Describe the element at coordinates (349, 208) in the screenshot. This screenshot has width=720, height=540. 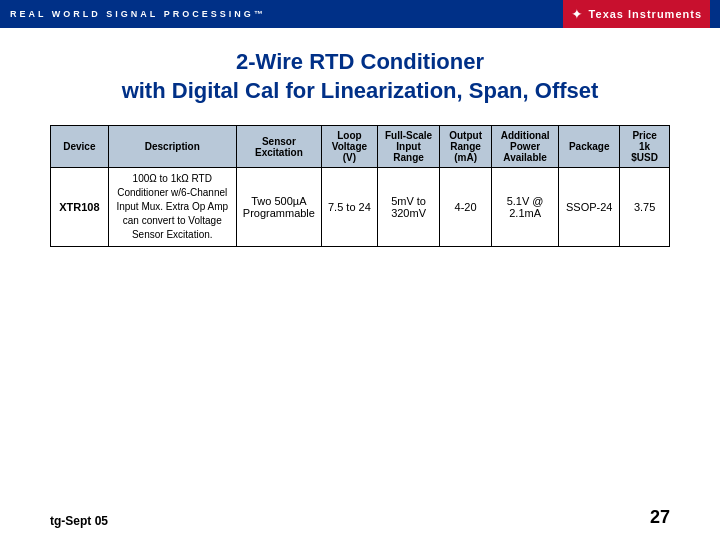
I see `cell-loop: 7.5 to 24` at that location.